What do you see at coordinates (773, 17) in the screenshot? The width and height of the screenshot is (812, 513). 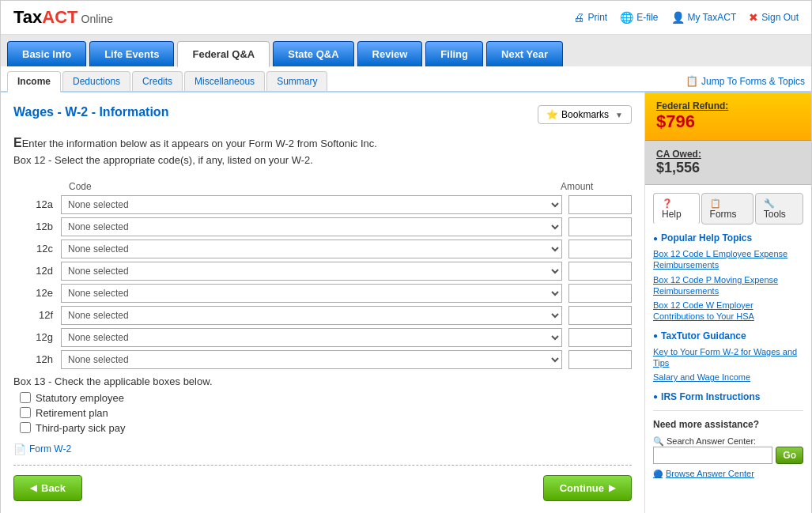 I see `signout-link: Sign Out` at bounding box center [773, 17].